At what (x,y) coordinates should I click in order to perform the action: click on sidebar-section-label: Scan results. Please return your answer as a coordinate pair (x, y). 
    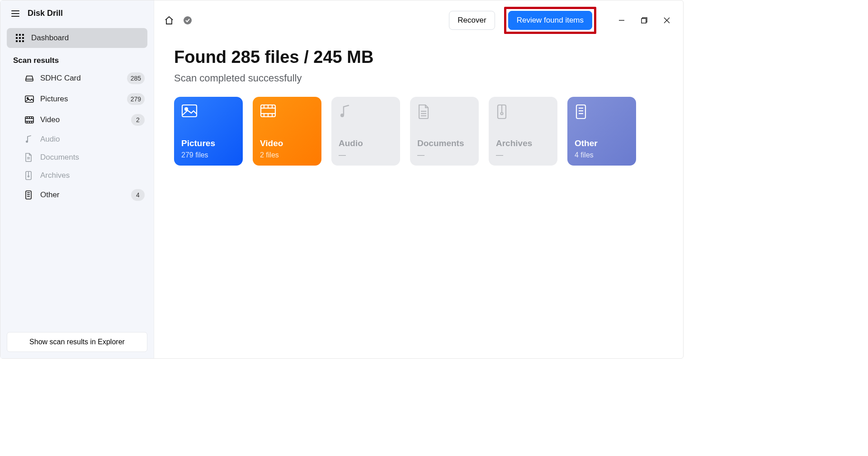
    Looking at the image, I should click on (77, 60).